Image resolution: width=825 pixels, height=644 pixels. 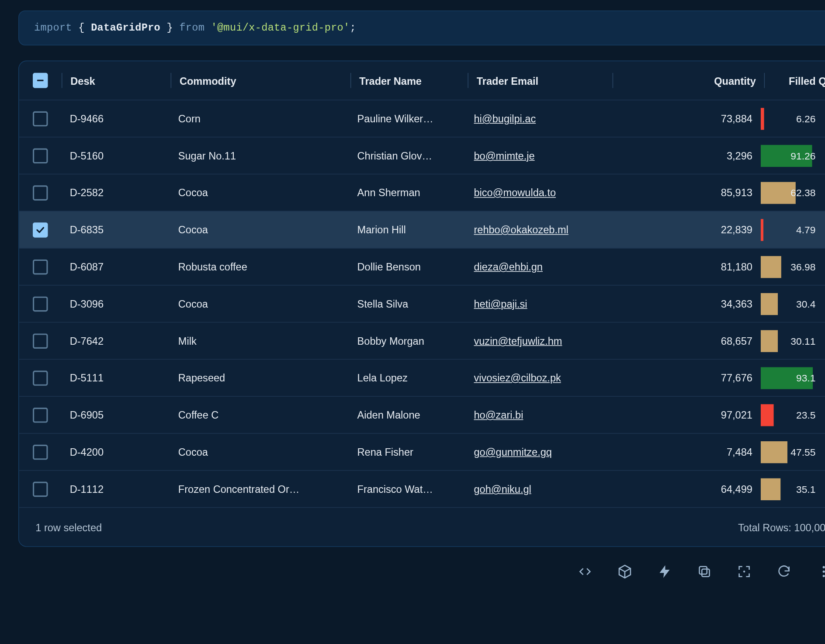 I want to click on cell-trader: Francisco Wat…, so click(x=407, y=488).